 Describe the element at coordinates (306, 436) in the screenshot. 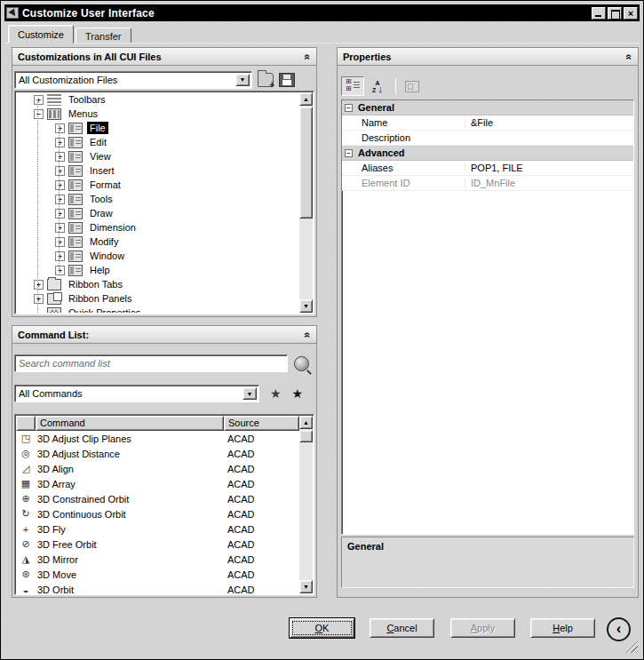

I see `command-list-scrollbar-thumb` at that location.